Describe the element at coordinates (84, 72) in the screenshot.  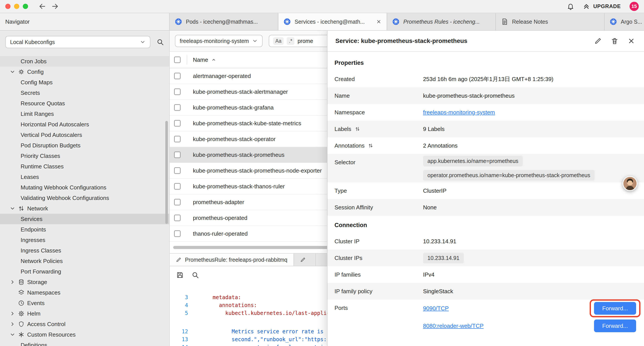
I see `sidebar-tree-item: Config` at that location.